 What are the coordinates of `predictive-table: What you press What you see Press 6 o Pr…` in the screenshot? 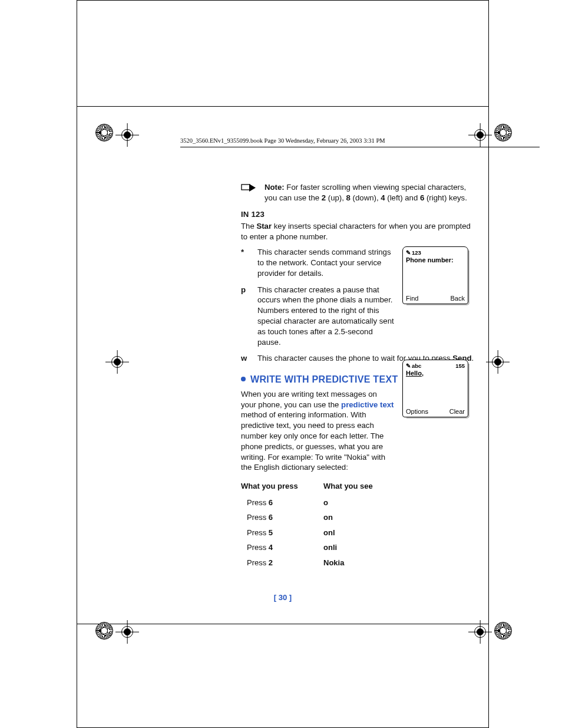 It's located at (307, 525).